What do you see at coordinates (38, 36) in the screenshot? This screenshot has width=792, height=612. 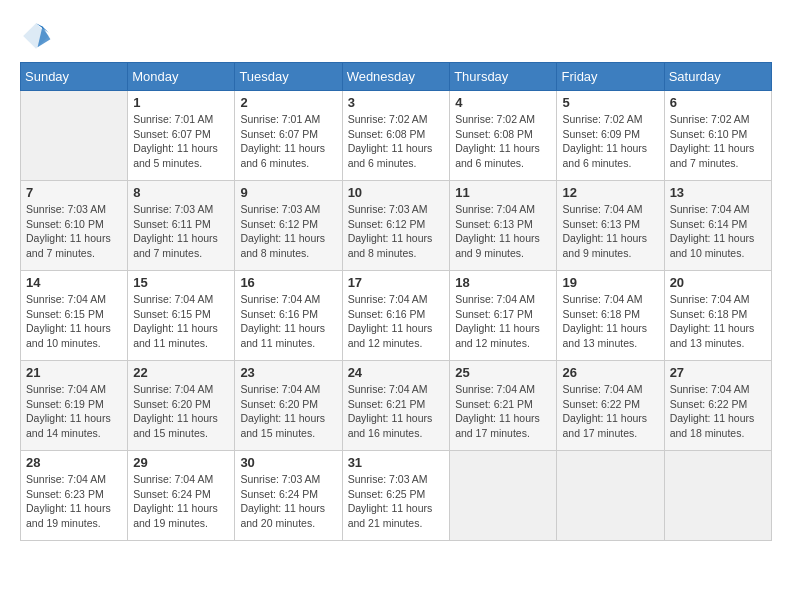 I see `logo` at bounding box center [38, 36].